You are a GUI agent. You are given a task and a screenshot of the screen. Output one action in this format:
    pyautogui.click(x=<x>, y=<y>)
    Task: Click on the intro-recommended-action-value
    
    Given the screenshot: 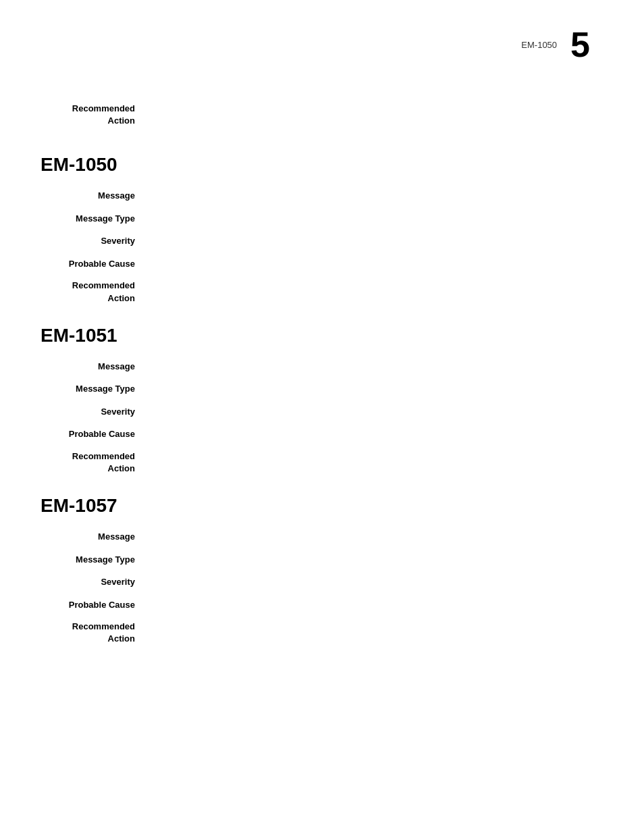 What is the action you would take?
    pyautogui.click(x=376, y=115)
    